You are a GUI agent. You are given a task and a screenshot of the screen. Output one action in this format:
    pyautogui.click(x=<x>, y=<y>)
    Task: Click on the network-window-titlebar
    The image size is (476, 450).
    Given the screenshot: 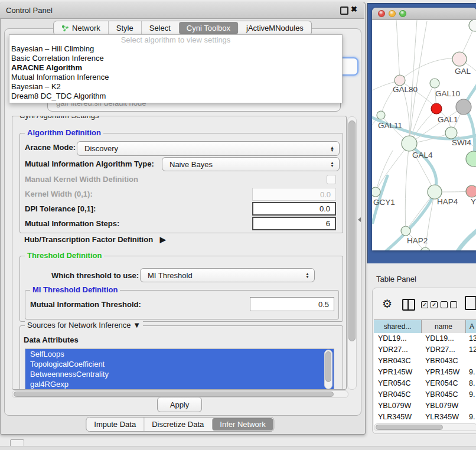 What is the action you would take?
    pyautogui.click(x=424, y=14)
    